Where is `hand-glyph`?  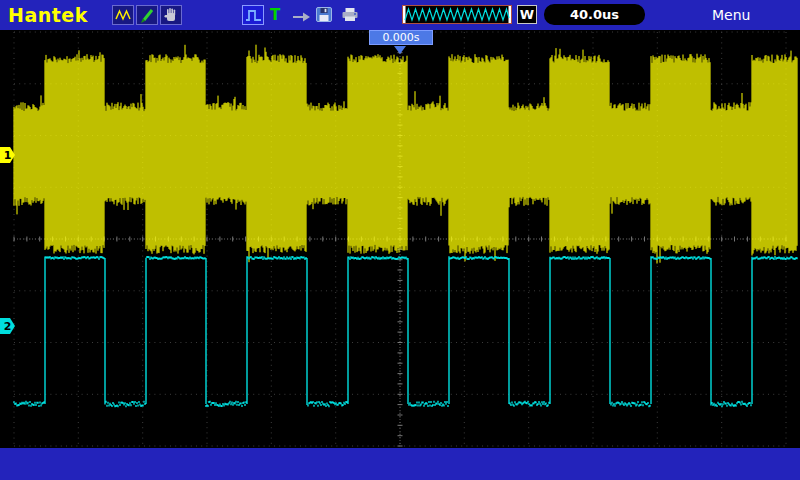
hand-glyph is located at coordinates (171, 15).